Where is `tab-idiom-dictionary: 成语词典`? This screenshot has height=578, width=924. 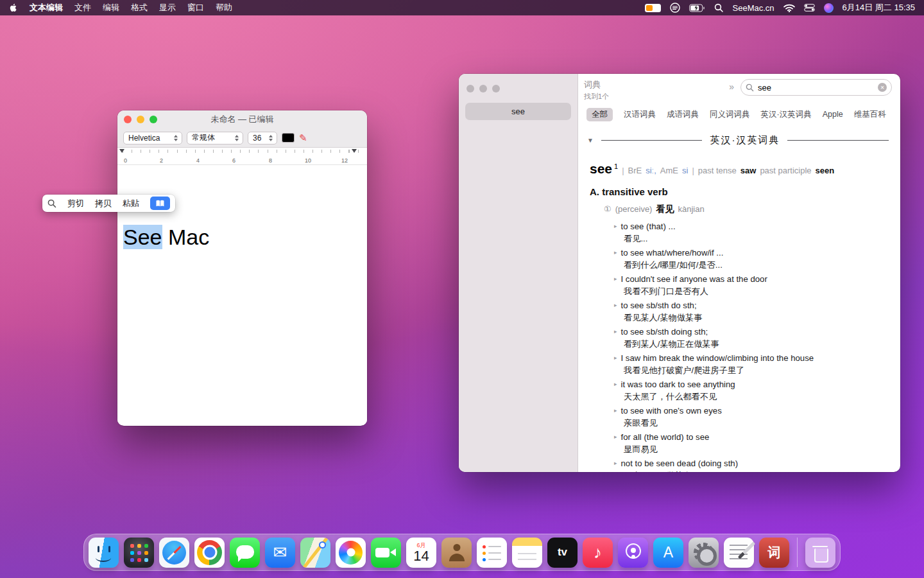 tab-idiom-dictionary: 成语词典 is located at coordinates (683, 114).